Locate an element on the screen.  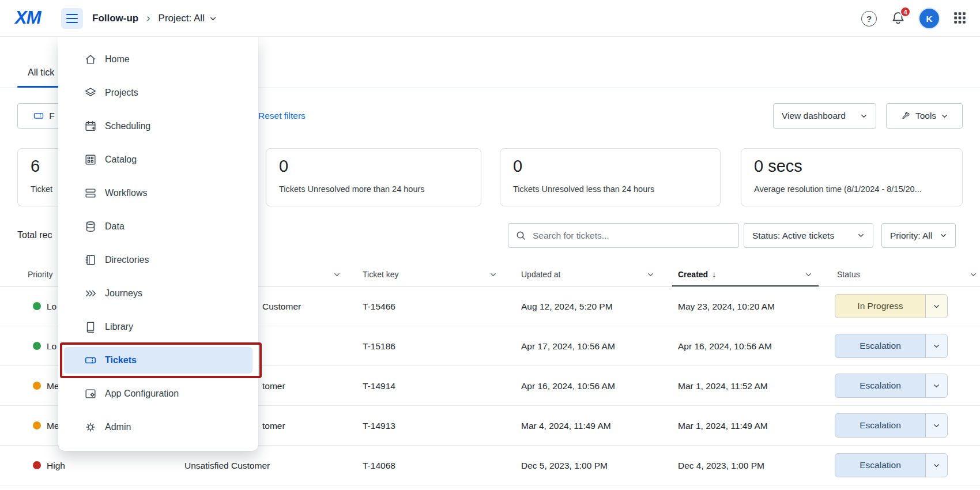
search-input is located at coordinates (624, 235).